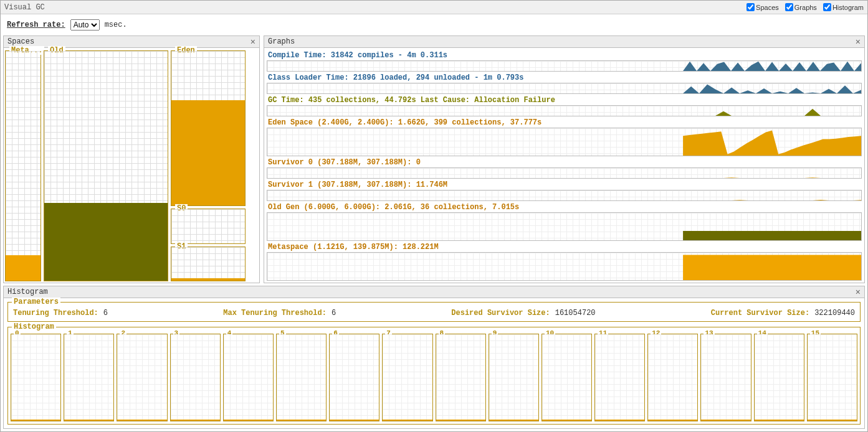  I want to click on tenuring-label: Tenuring Threshold:, so click(56, 313).